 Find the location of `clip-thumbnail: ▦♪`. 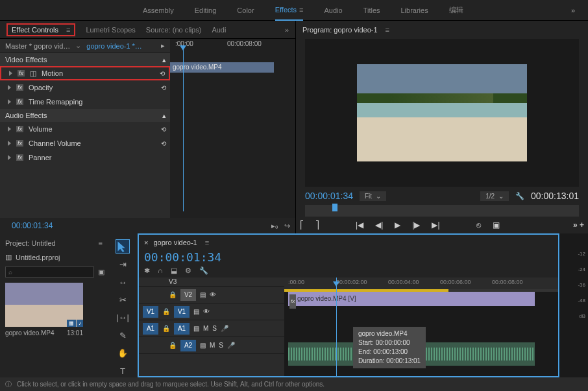

clip-thumbnail: ▦♪ is located at coordinates (44, 305).